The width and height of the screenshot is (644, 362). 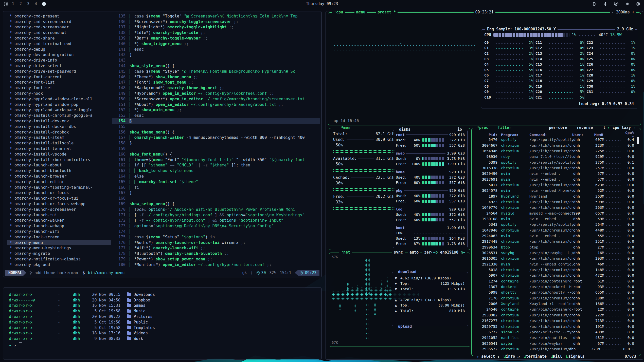 What do you see at coordinates (575, 356) in the screenshot?
I see `signals-key: ⊔signals` at bounding box center [575, 356].